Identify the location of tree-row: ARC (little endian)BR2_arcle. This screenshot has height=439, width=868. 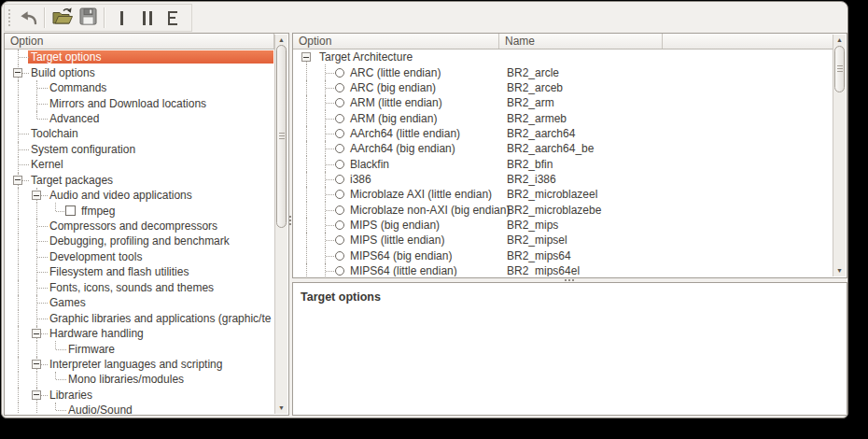
(565, 72).